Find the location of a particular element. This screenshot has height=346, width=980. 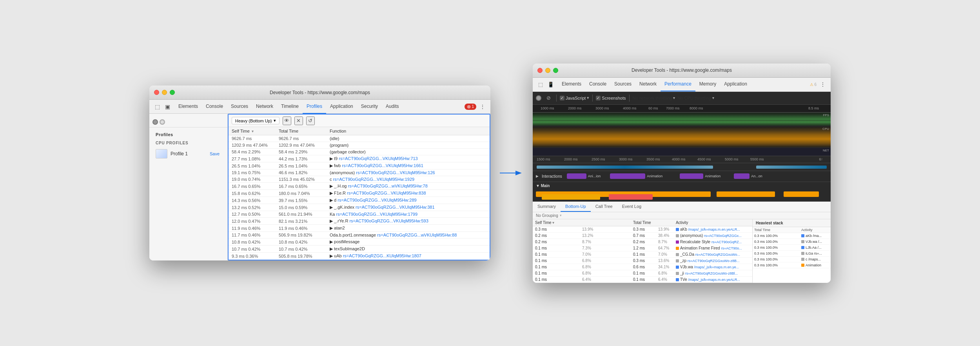

table-row: 11.9 ms 0.46%11.9 ms 0.46%▶ atan2 is located at coordinates (359, 228).